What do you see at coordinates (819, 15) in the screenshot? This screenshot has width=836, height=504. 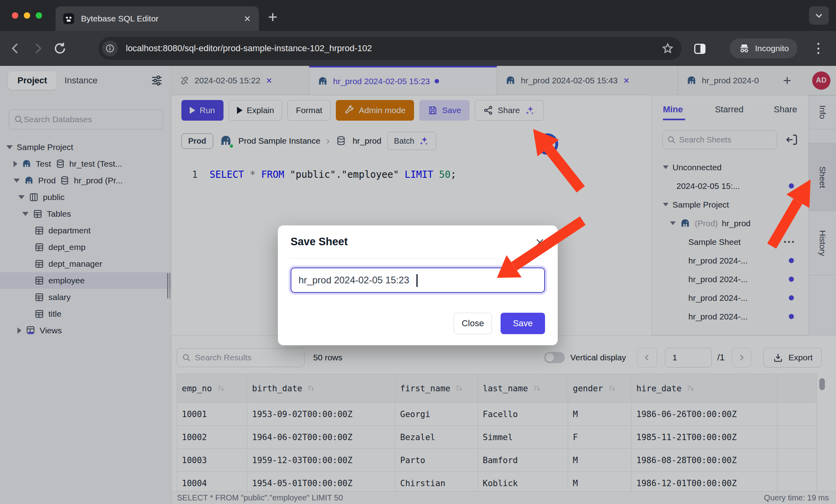 I see `tab-search-button` at bounding box center [819, 15].